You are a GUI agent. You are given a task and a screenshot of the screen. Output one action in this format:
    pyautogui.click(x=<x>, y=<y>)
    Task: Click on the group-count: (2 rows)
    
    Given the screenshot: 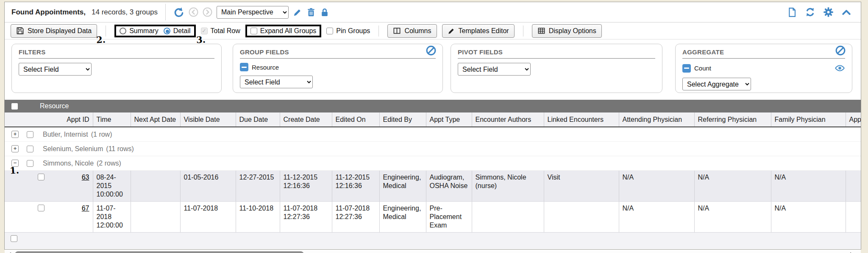 What is the action you would take?
    pyautogui.click(x=109, y=163)
    